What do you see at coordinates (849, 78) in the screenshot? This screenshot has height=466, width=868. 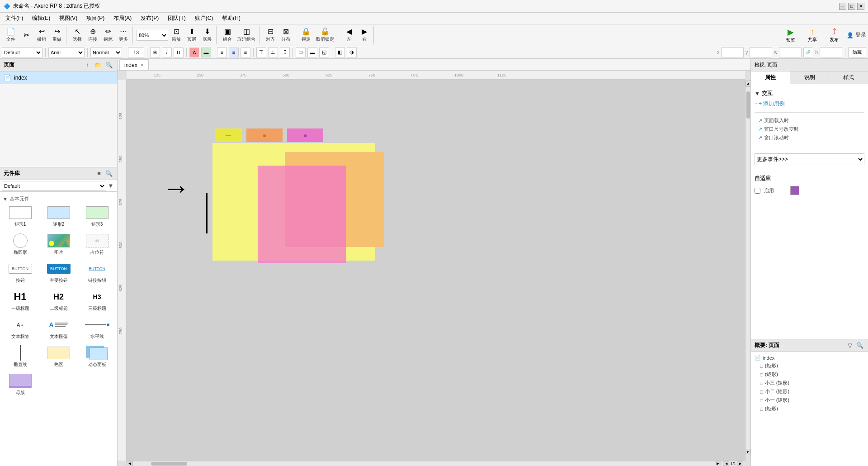 I see `tab-styles: 样式` at bounding box center [849, 78].